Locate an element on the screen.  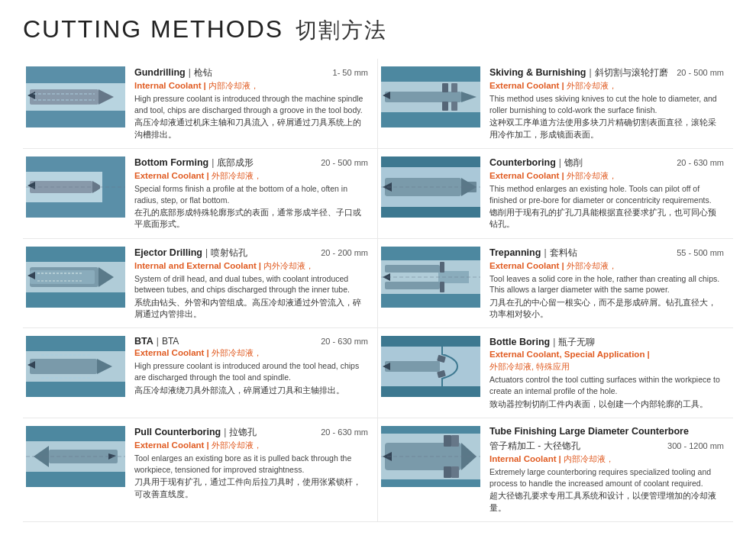
method-header-pull-counterboring: Pull Counterboring|拉锪孔20 - 630 mm is located at coordinates (251, 432).